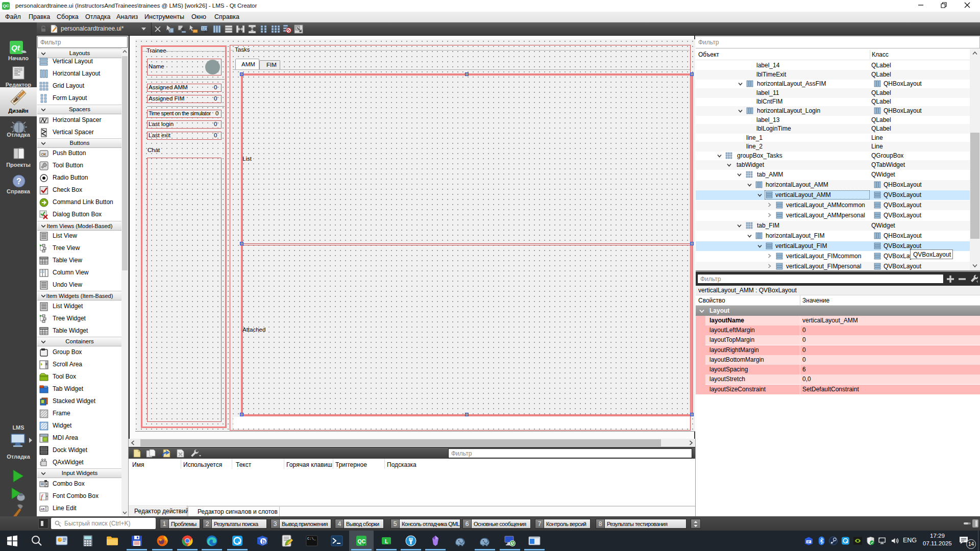 This screenshot has height=551, width=980. Describe the element at coordinates (43, 509) in the screenshot. I see `svg-text: AB` at that location.